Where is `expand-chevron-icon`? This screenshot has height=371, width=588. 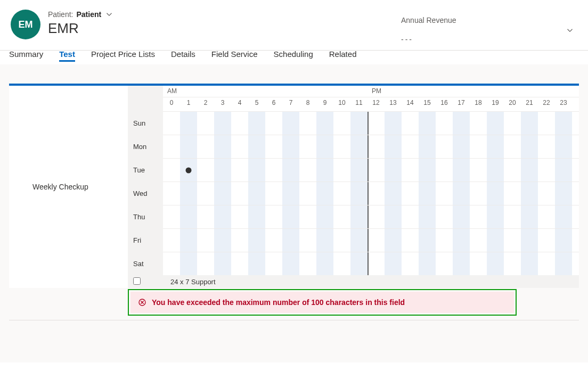 expand-chevron-icon is located at coordinates (570, 31).